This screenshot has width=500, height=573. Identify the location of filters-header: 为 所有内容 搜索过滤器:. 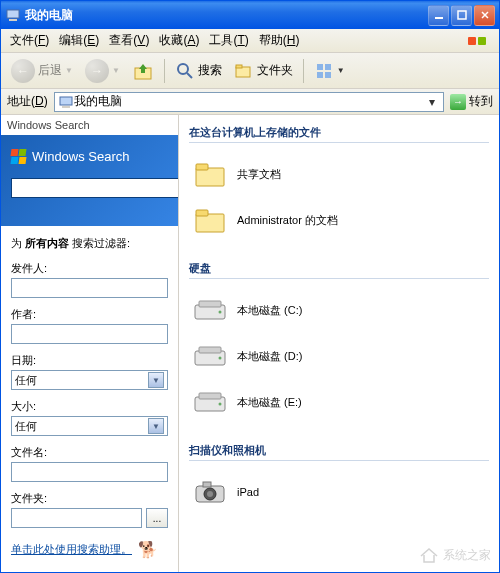
(90, 244).